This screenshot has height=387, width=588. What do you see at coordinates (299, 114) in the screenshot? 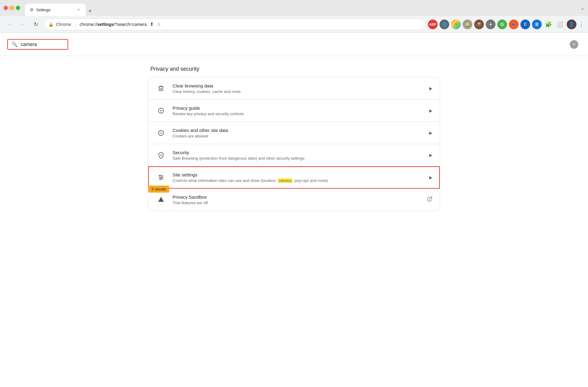
I see `privacy-guide-desc: Review key privacy and security controls` at bounding box center [299, 114].